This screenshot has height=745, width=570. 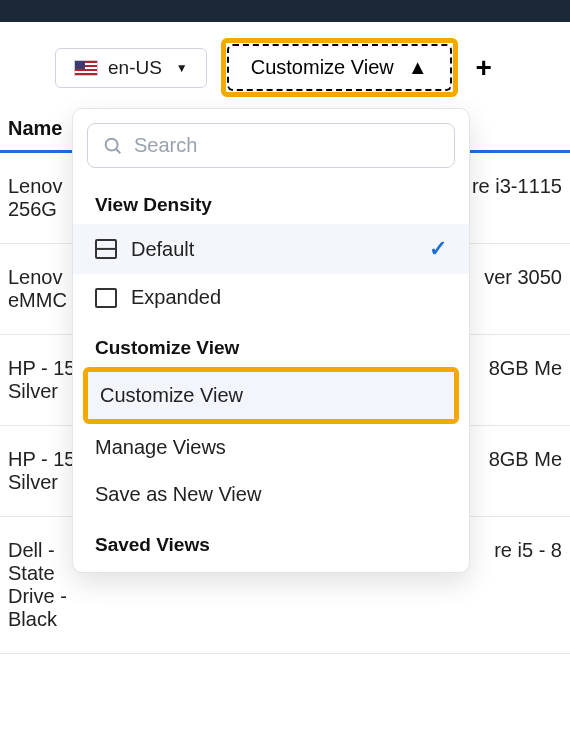 What do you see at coordinates (285, 11) in the screenshot?
I see `app-topbar` at bounding box center [285, 11].